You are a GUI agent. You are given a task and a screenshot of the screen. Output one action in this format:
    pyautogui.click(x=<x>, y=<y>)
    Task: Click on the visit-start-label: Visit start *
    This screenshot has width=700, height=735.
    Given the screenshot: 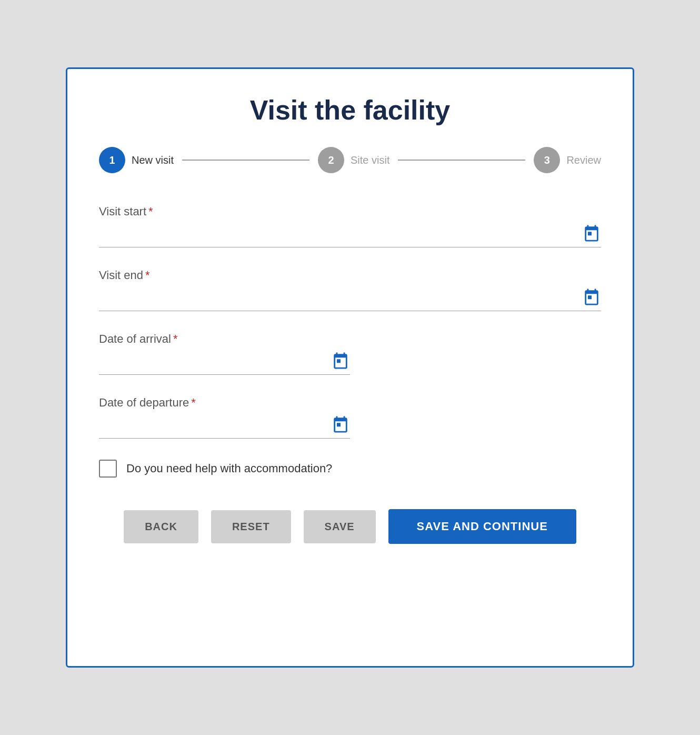 What is the action you would take?
    pyautogui.click(x=350, y=212)
    